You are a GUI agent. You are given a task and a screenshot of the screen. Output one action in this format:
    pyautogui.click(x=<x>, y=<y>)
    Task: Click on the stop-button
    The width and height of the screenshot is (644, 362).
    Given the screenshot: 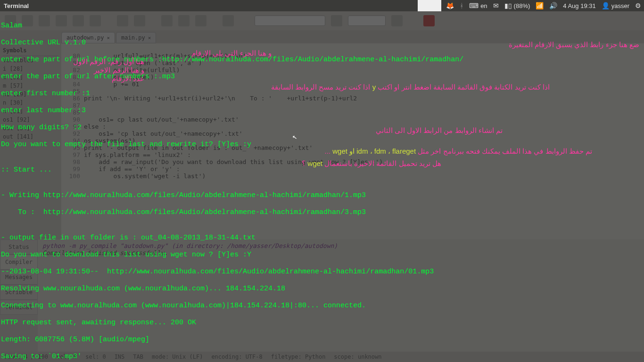 What is the action you would take?
    pyautogui.click(x=201, y=21)
    